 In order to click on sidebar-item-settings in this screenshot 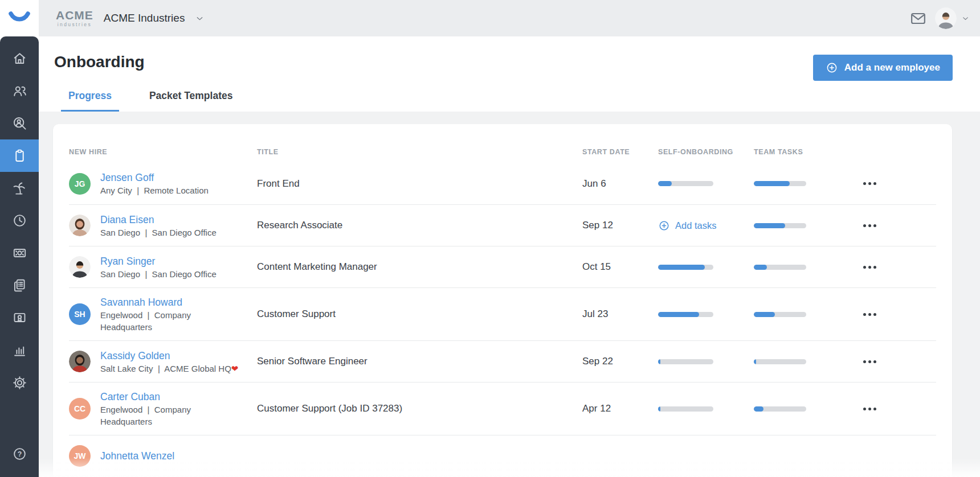, I will do `click(19, 383)`.